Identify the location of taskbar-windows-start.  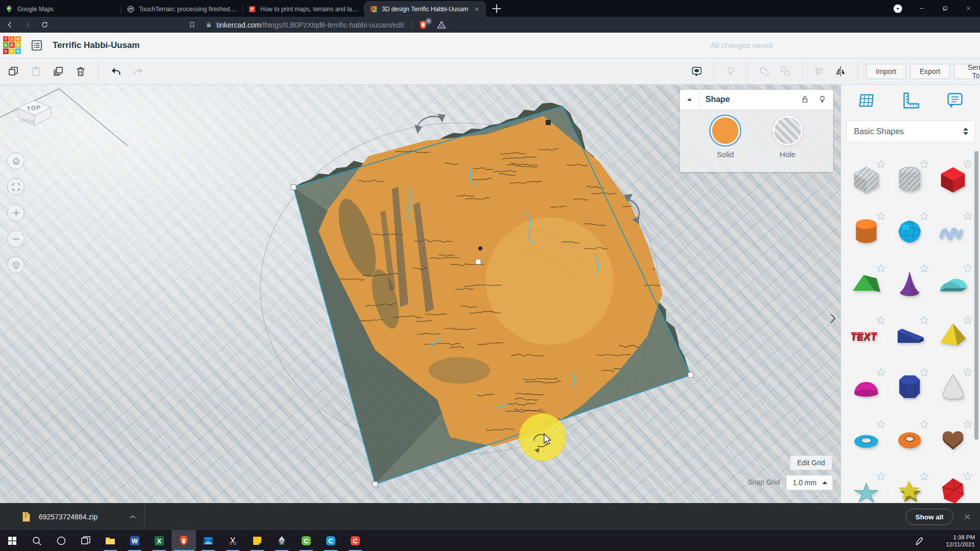
(12, 541).